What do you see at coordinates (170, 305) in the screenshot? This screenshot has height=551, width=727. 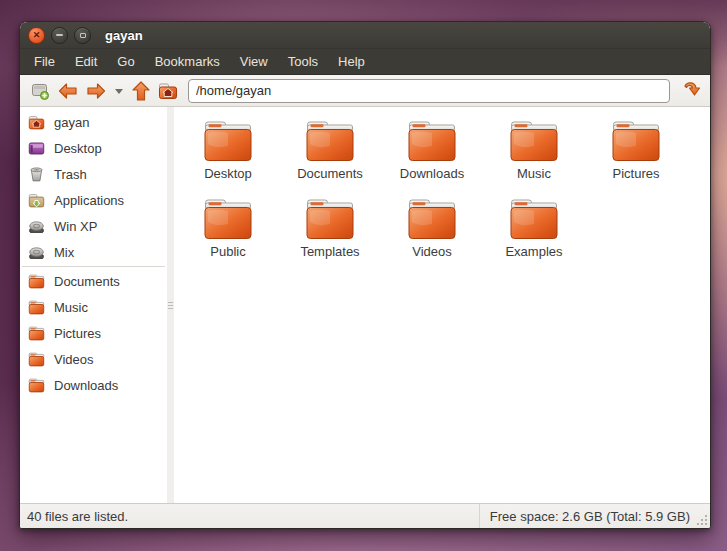 I see `sidebar-splitter` at bounding box center [170, 305].